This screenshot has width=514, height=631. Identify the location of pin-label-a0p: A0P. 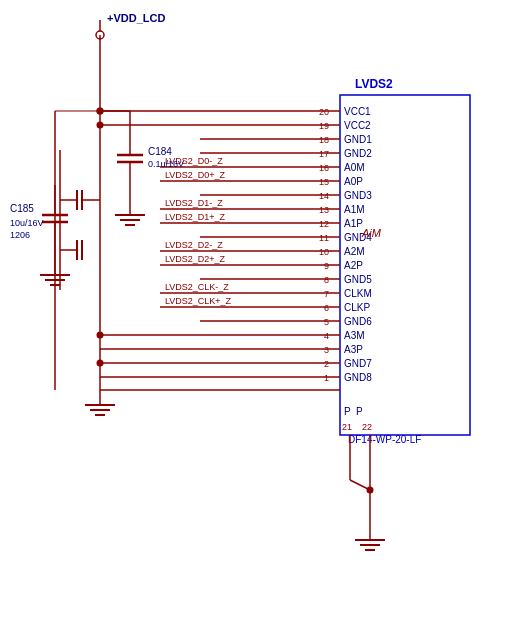
(354, 182).